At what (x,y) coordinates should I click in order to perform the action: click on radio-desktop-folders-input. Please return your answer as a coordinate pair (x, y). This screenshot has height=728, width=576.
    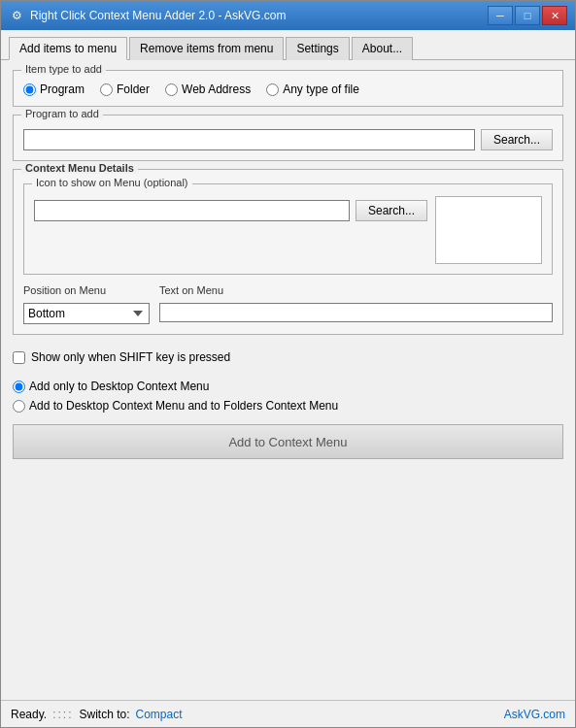
    Looking at the image, I should click on (19, 406).